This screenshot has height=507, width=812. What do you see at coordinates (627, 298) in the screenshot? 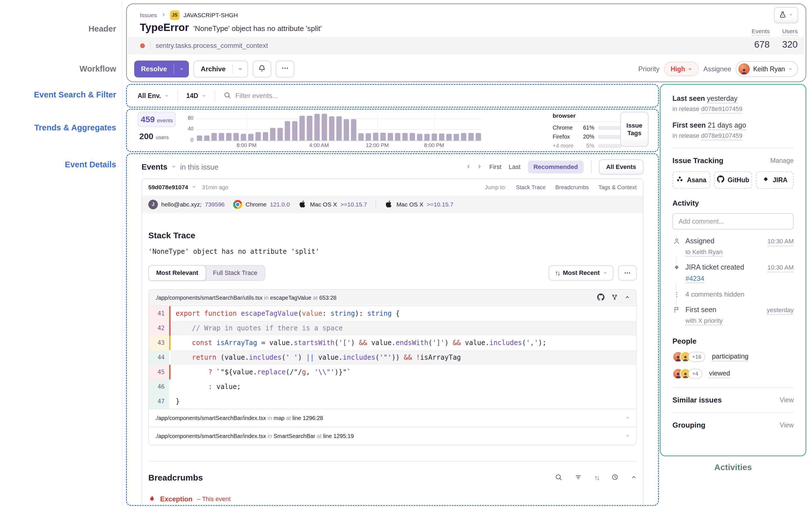
I see `chevron-up-icon` at bounding box center [627, 298].